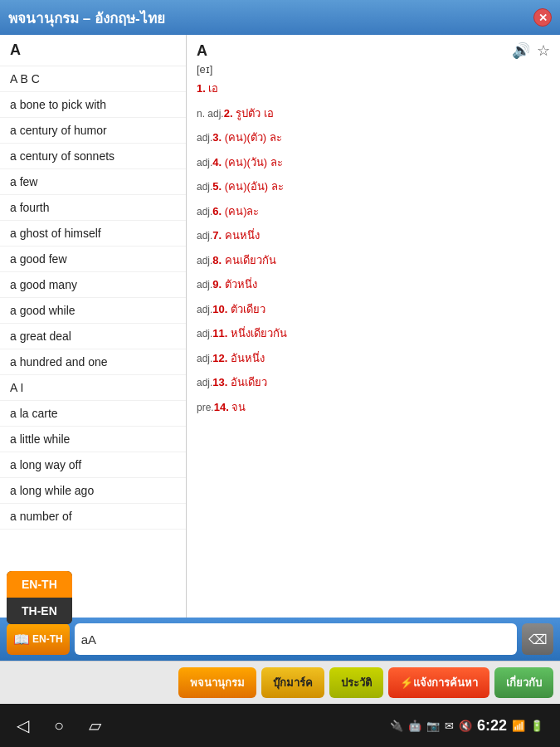 This screenshot has width=560, height=747. Describe the element at coordinates (89, 639) in the screenshot. I see `search-input-value: aA` at that location.